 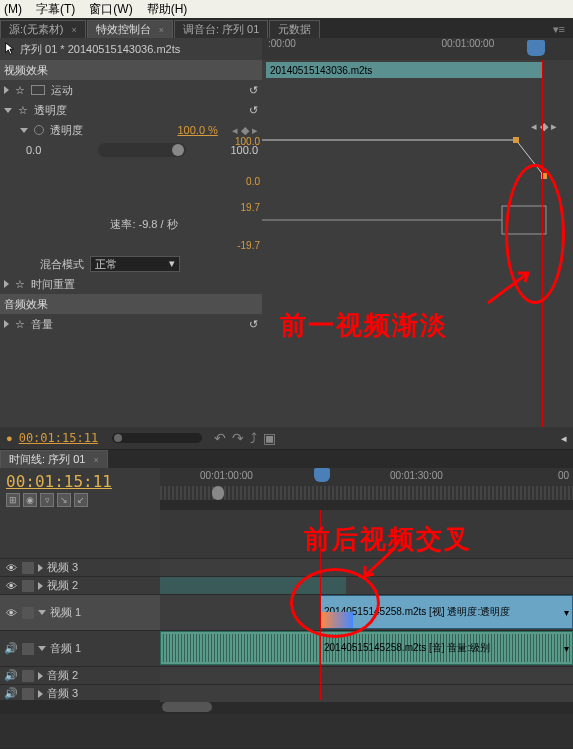 What do you see at coordinates (253, 586) in the screenshot?
I see `clip-fade` at bounding box center [253, 586].